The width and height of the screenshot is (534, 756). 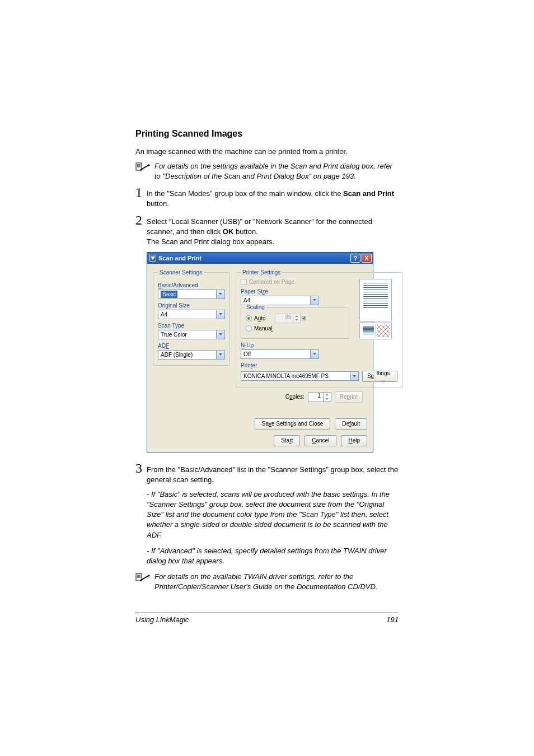 I want to click on checkbox-icon, so click(x=244, y=282).